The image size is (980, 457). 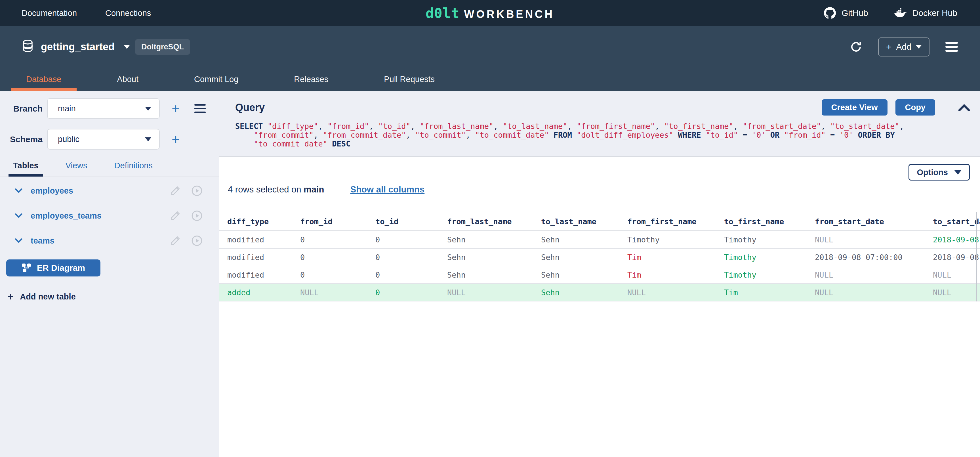 What do you see at coordinates (176, 139) in the screenshot?
I see `add-schema-button: +` at bounding box center [176, 139].